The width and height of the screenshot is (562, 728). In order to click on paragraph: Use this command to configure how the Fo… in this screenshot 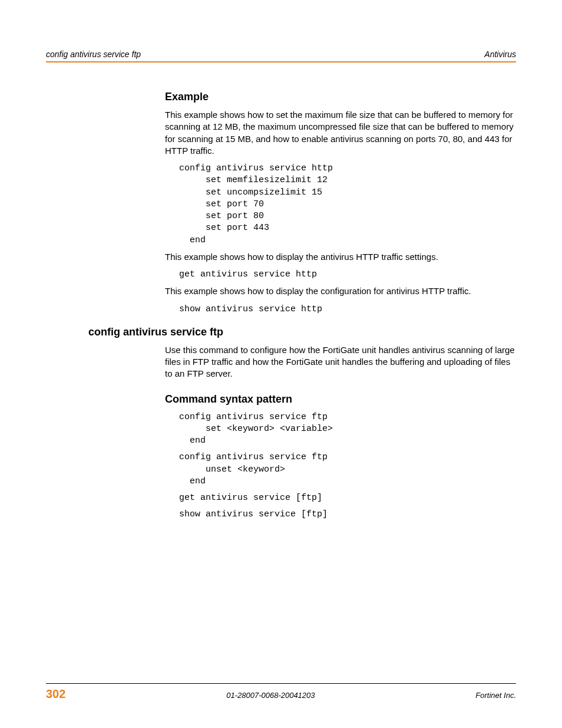, I will do `click(340, 362)`.